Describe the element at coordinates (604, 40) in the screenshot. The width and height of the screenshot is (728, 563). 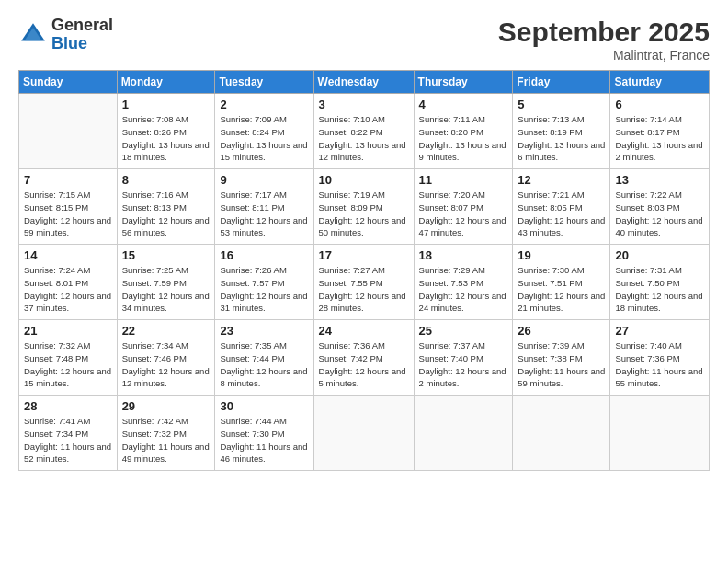
I see `title-block: September 2025 Malintrat, France` at that location.